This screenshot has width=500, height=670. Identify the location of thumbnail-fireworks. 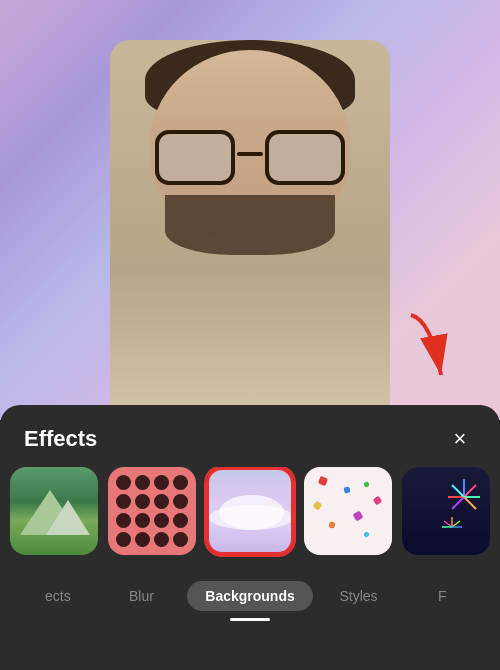
(446, 511).